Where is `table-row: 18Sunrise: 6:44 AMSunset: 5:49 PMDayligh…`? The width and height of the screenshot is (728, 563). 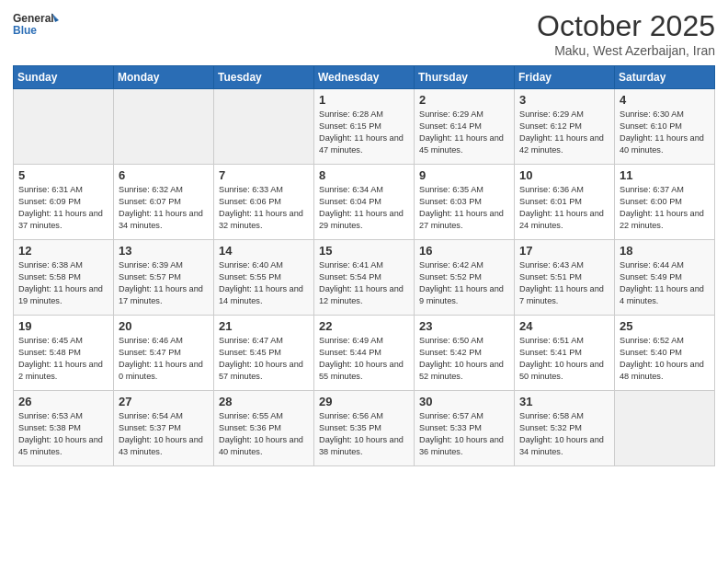 table-row: 18Sunrise: 6:44 AMSunset: 5:49 PMDayligh… is located at coordinates (665, 278).